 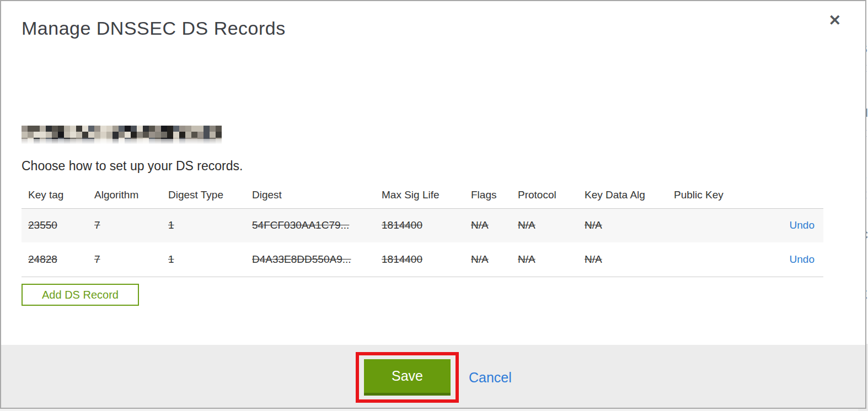 What do you see at coordinates (317, 225) in the screenshot?
I see `cell-digest: 54FCF030AA1C79...` at bounding box center [317, 225].